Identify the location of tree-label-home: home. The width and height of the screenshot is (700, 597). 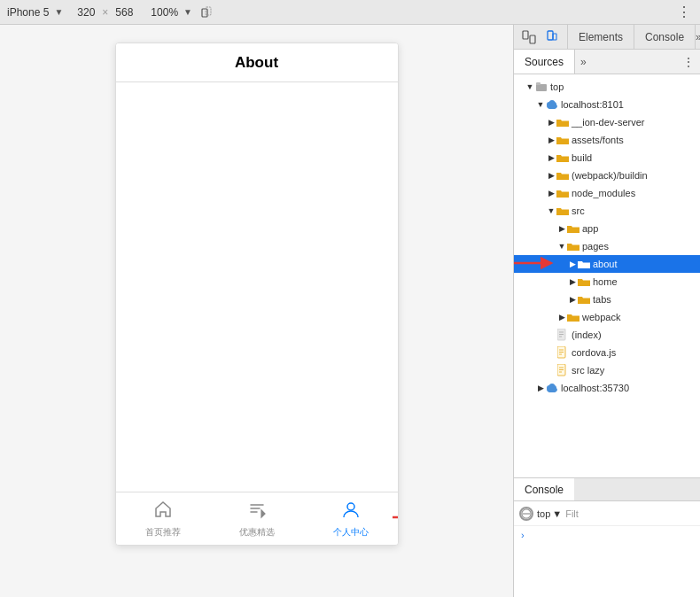
(605, 282).